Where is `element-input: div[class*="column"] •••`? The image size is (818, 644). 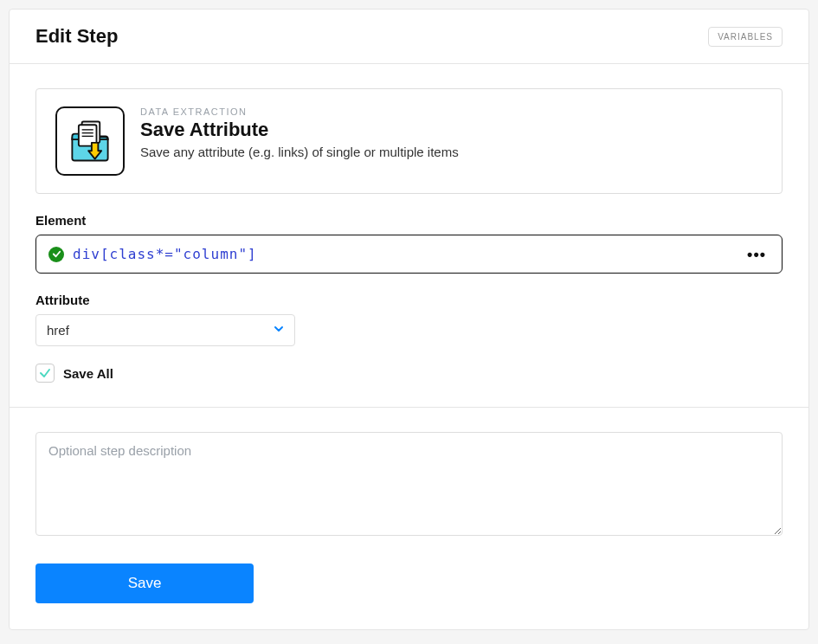
element-input: div[class*="column"] ••• is located at coordinates (409, 254).